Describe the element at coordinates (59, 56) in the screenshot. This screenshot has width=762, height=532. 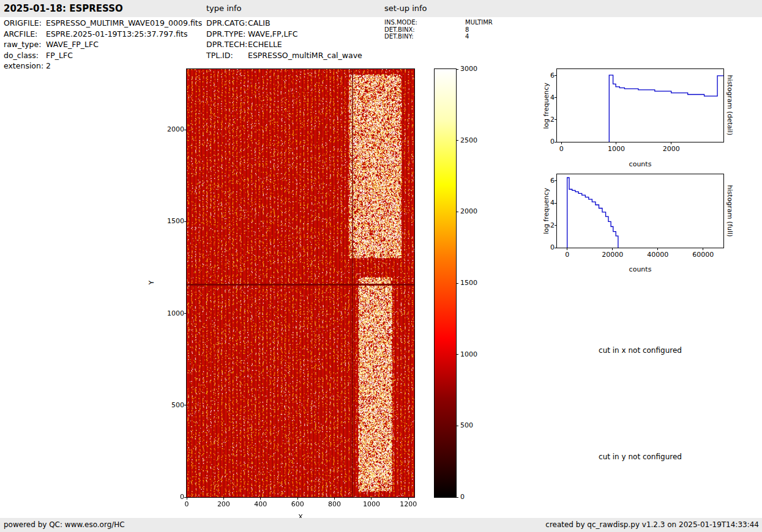
I see `meta-value: FP_LFC` at that location.